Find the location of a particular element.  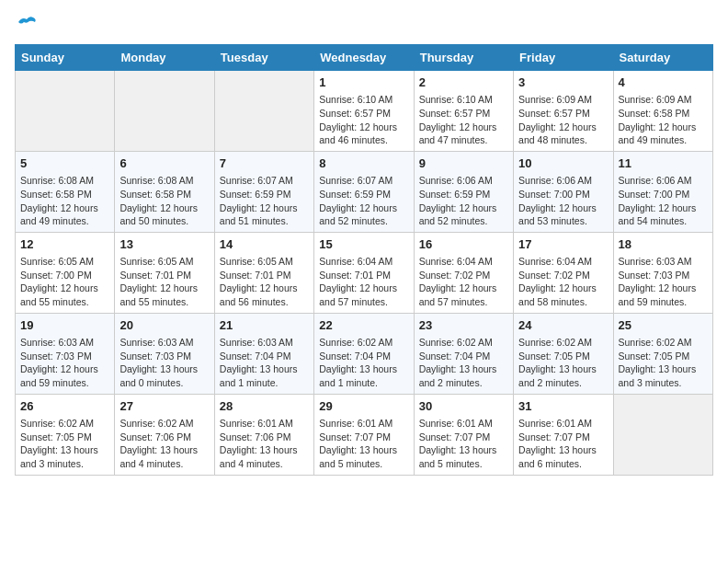

day-number: 17 is located at coordinates (563, 245).